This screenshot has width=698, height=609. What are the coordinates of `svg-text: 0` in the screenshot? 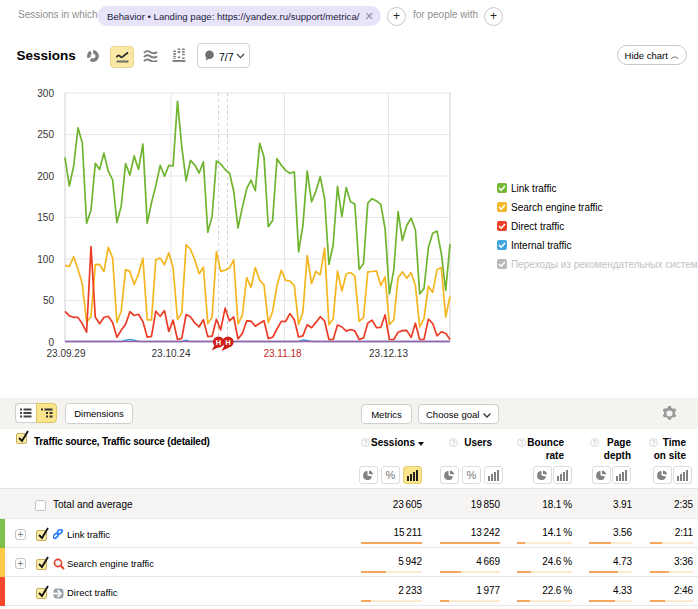 It's located at (51, 342).